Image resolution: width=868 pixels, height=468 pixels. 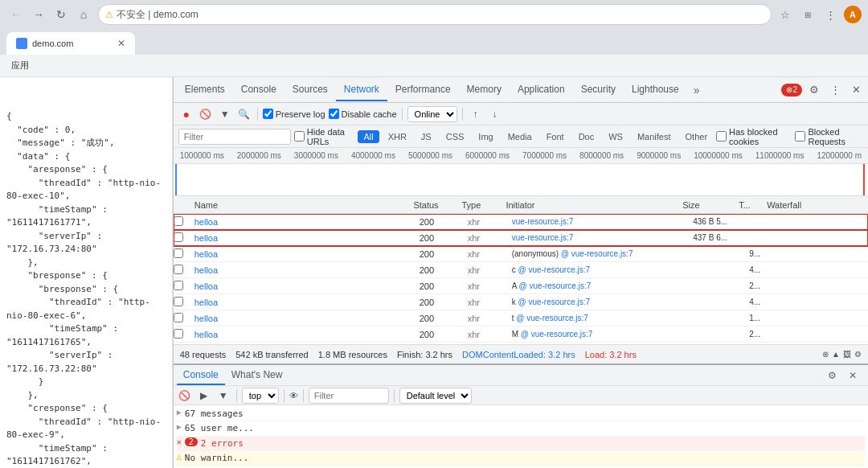 I want to click on filter-chip-other: Other, so click(x=697, y=137).